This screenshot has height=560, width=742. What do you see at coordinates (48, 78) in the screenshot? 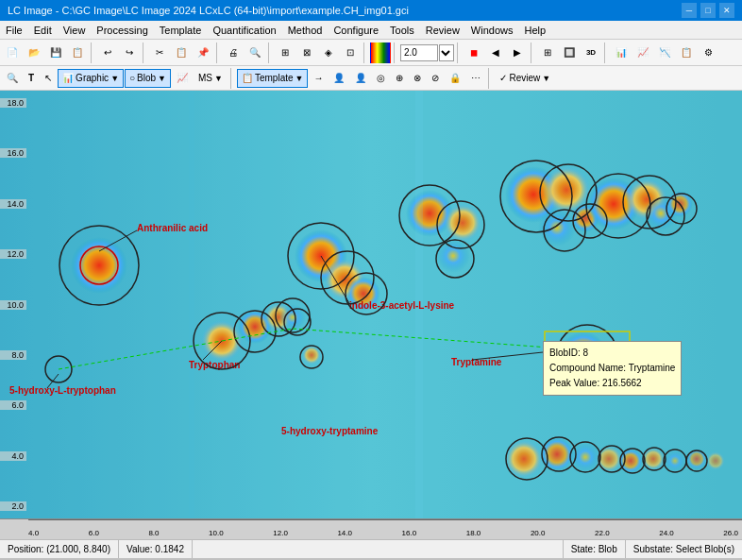
I see `cursor-button: ↖` at bounding box center [48, 78].